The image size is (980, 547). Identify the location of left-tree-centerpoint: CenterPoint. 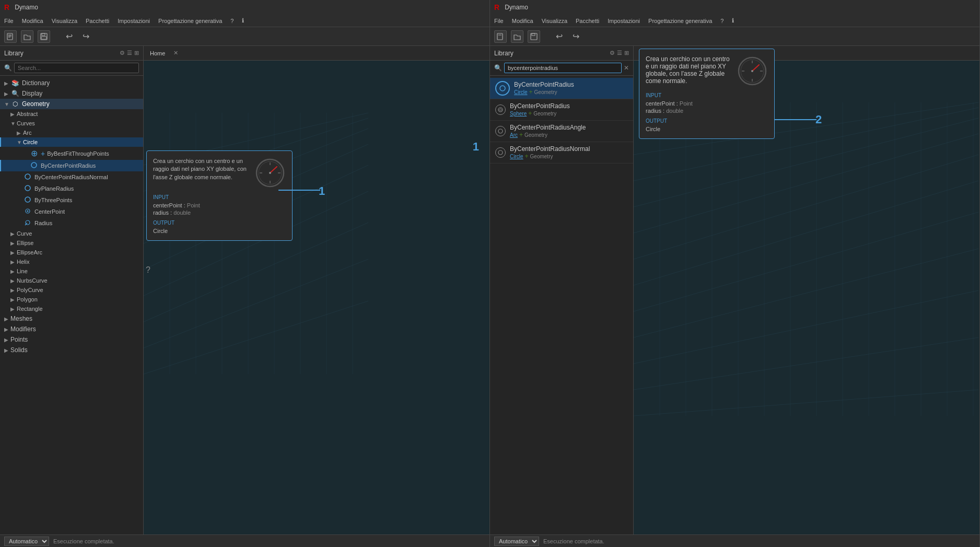
(72, 212).